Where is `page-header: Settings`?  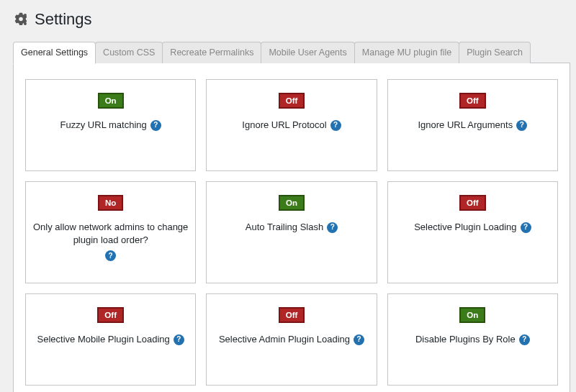
page-header: Settings is located at coordinates (288, 21).